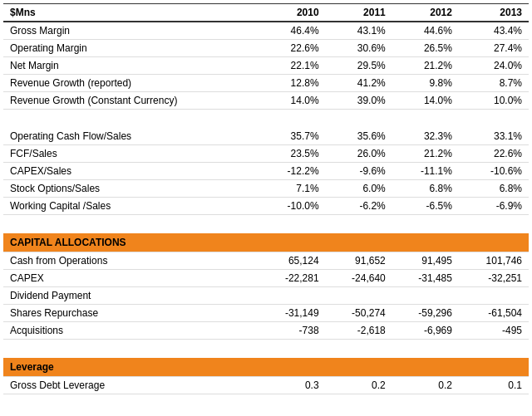 This screenshot has width=532, height=416. I want to click on cell-2-0: Net Margin, so click(131, 66).